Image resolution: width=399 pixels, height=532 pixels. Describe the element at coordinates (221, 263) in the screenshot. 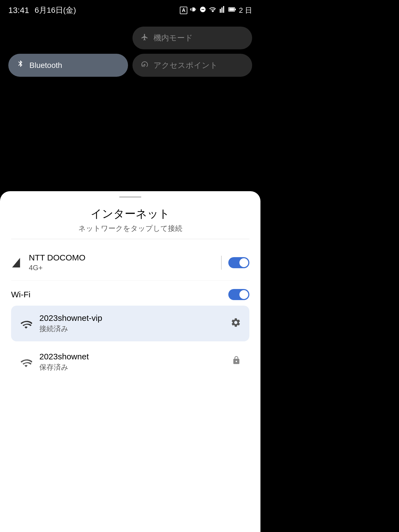

I see `row-divider` at that location.